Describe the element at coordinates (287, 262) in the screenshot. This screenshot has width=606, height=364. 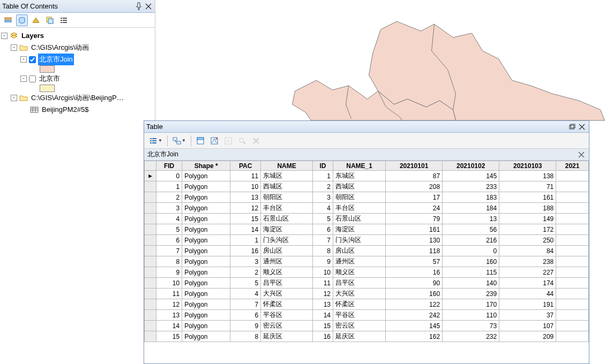
I see `cell: 通州区` at that location.